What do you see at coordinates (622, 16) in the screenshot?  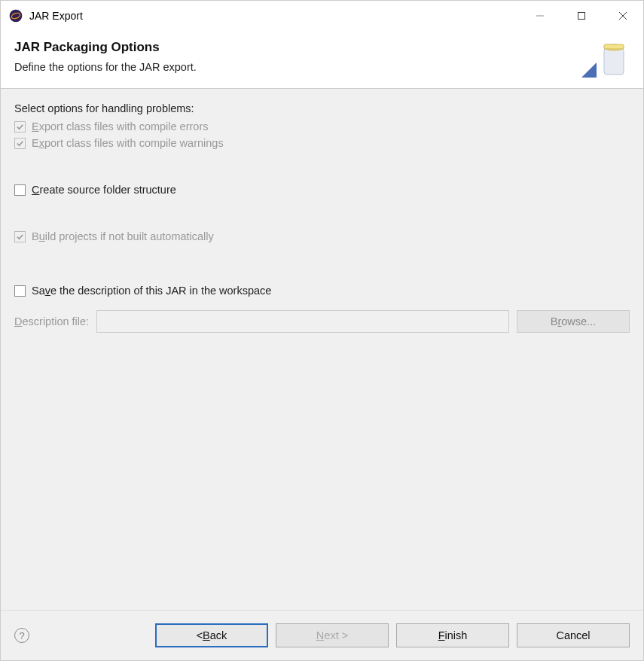 I see `close-button` at bounding box center [622, 16].